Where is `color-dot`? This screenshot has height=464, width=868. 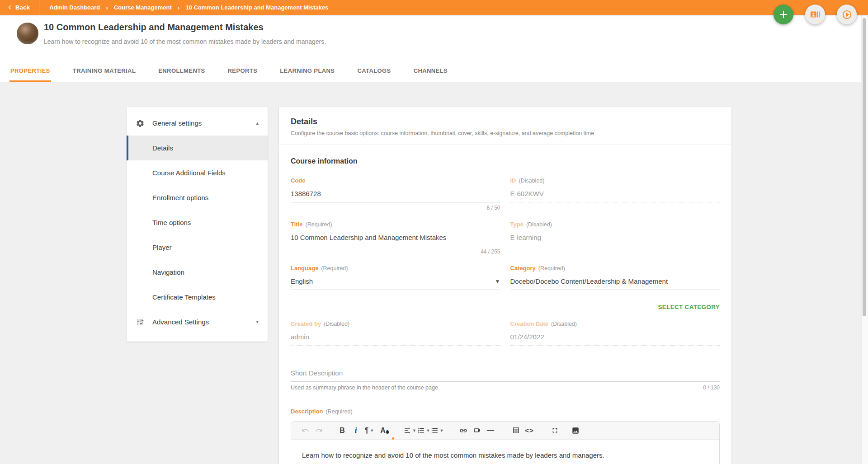
color-dot is located at coordinates (393, 438).